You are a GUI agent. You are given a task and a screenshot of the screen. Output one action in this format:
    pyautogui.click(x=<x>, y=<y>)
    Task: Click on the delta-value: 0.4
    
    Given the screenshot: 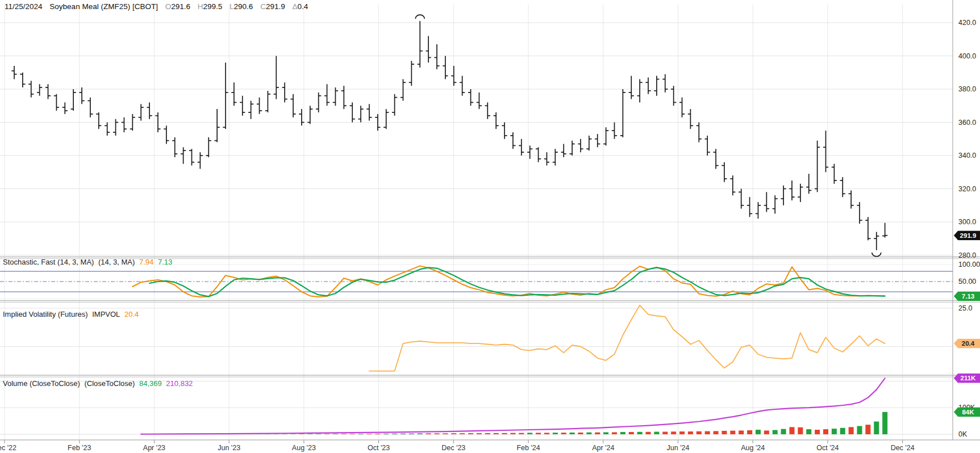 What is the action you would take?
    pyautogui.click(x=302, y=7)
    